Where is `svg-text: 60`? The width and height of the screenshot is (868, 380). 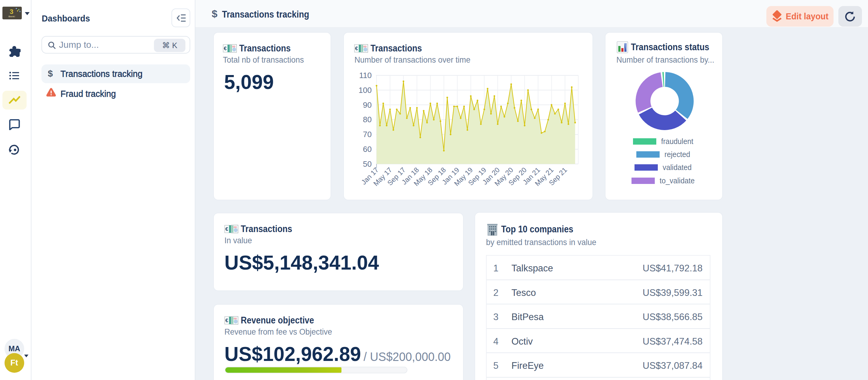
svg-text: 60 is located at coordinates (367, 149).